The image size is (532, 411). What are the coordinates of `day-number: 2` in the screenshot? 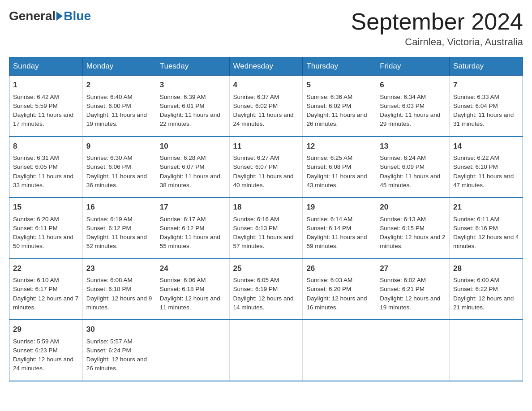 It's located at (119, 85).